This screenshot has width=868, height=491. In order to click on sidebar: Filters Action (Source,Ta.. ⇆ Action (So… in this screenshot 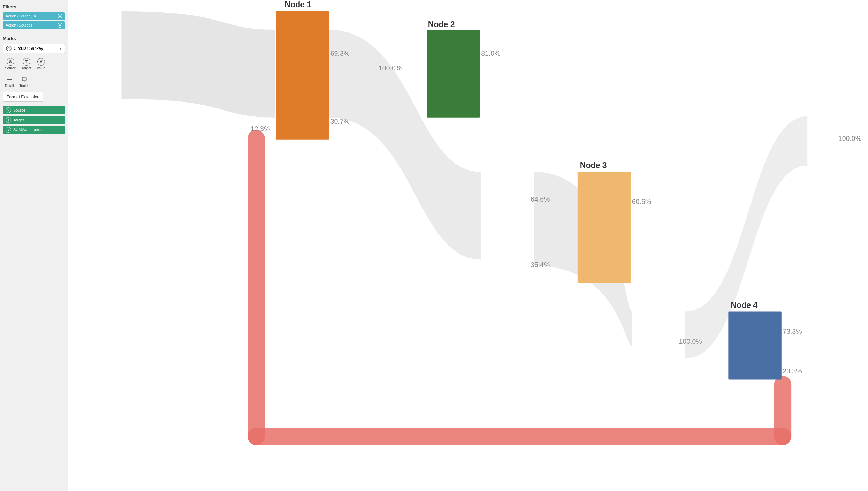, I will do `click(34, 245)`.